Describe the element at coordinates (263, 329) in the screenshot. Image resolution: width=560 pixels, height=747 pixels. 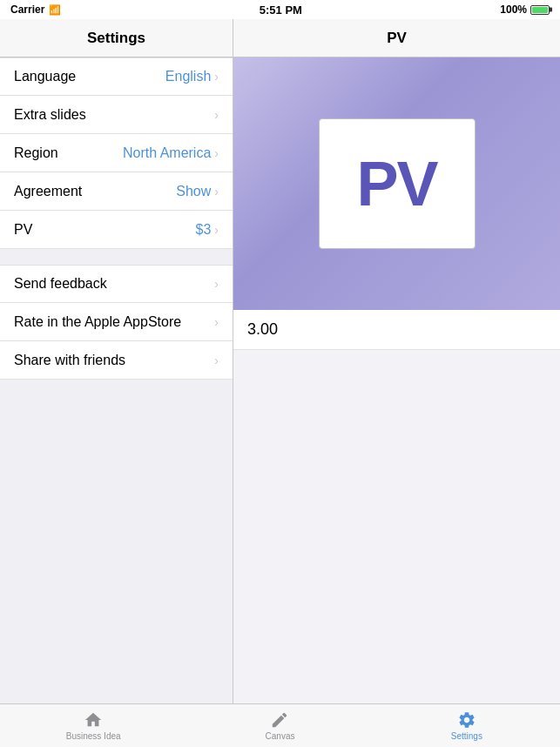
I see `pv-numeric-value: 3.00` at that location.